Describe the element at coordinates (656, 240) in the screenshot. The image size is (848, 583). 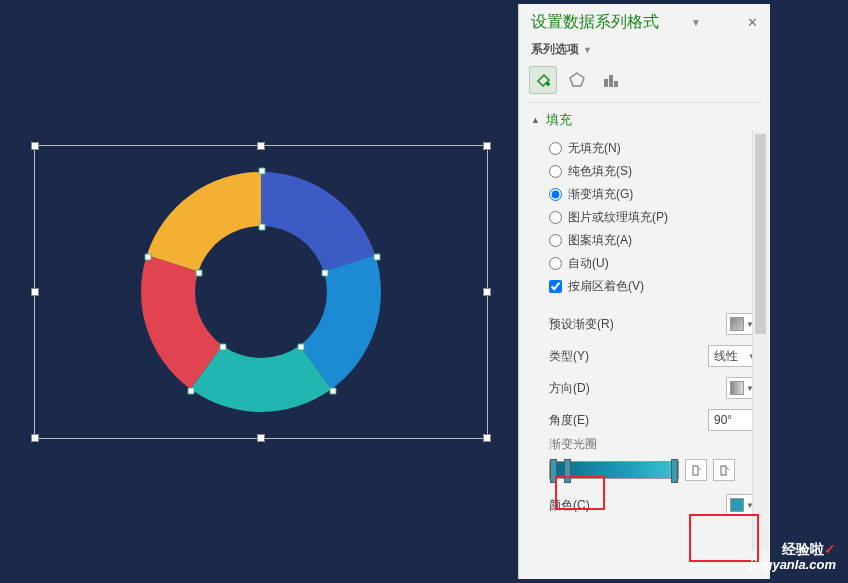
I see `pattern-fill-option: 图案填充(A)` at that location.